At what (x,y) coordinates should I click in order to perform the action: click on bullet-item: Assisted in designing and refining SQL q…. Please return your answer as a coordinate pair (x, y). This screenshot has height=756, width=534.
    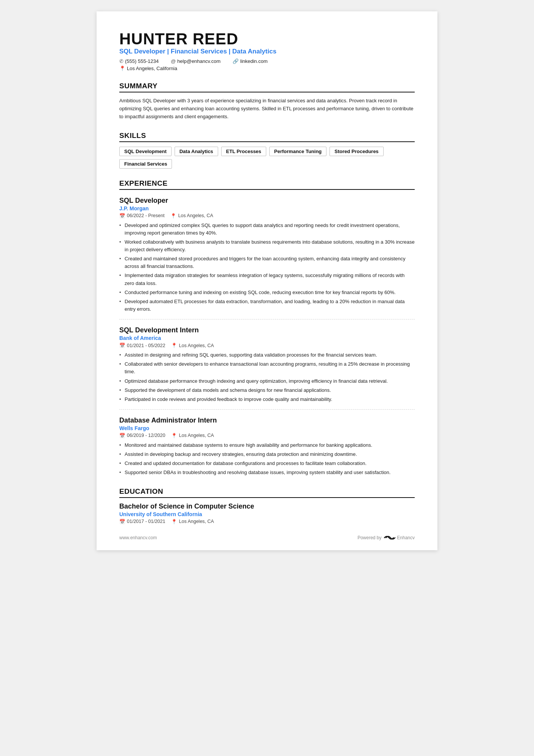
    Looking at the image, I should click on (267, 355).